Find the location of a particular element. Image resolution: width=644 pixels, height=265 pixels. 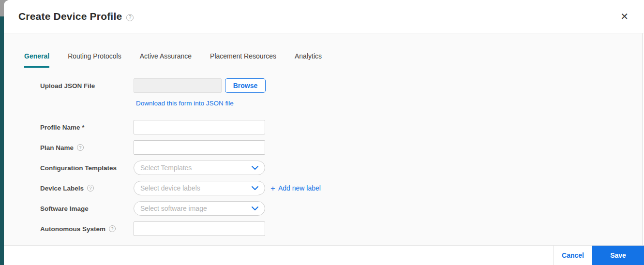

modal-header: Create Device Profile ? ✕ is located at coordinates (324, 16).